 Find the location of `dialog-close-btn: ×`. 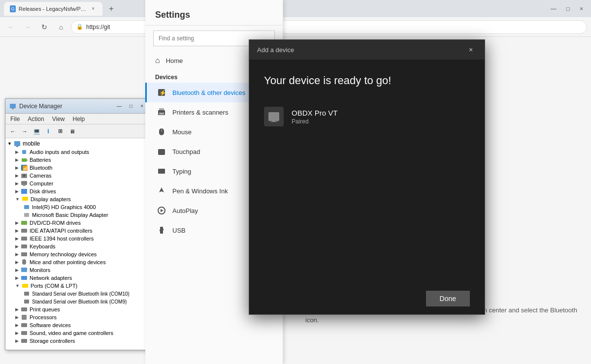

dialog-close-btn: × is located at coordinates (471, 50).